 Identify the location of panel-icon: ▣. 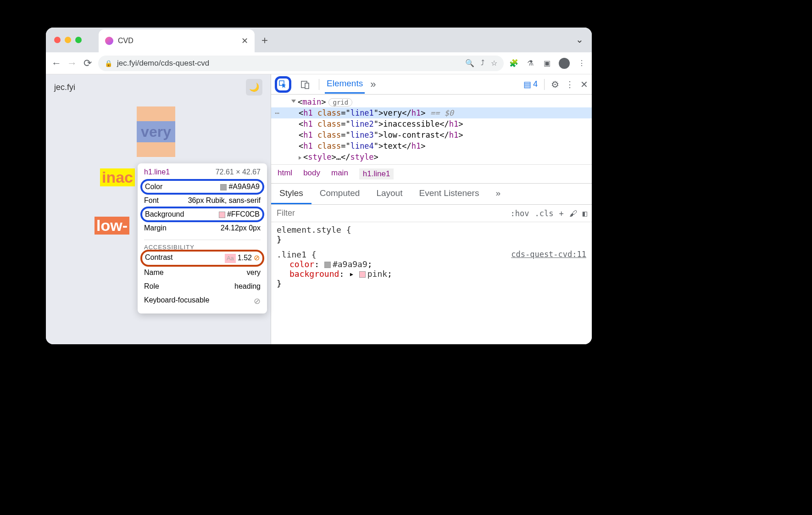
(547, 63).